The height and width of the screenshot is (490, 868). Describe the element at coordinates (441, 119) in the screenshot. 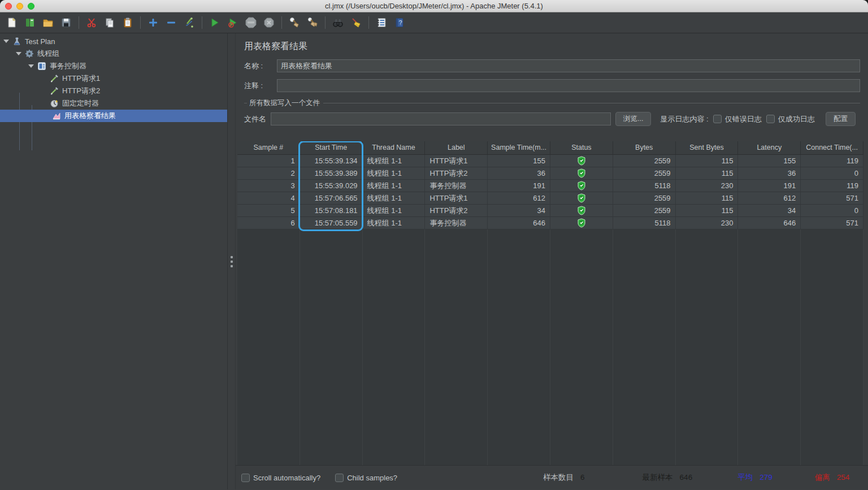

I see `filename-input` at that location.